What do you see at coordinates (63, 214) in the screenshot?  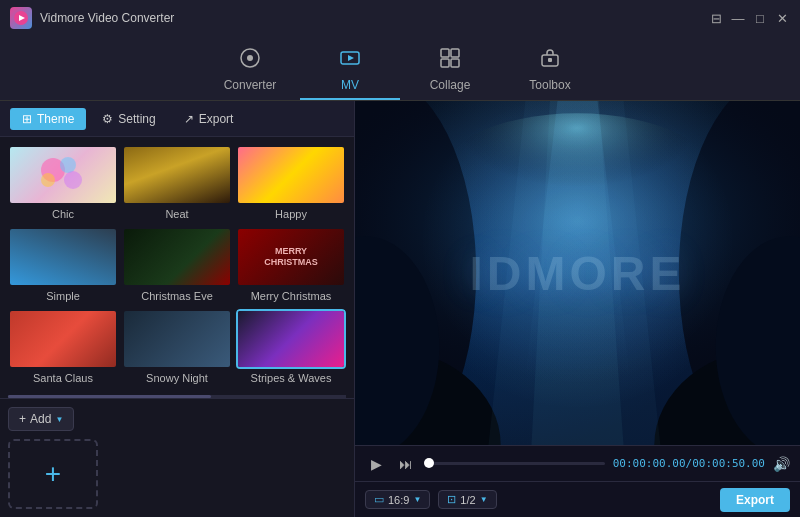 I see `theme-chic-label: Chic` at bounding box center [63, 214].